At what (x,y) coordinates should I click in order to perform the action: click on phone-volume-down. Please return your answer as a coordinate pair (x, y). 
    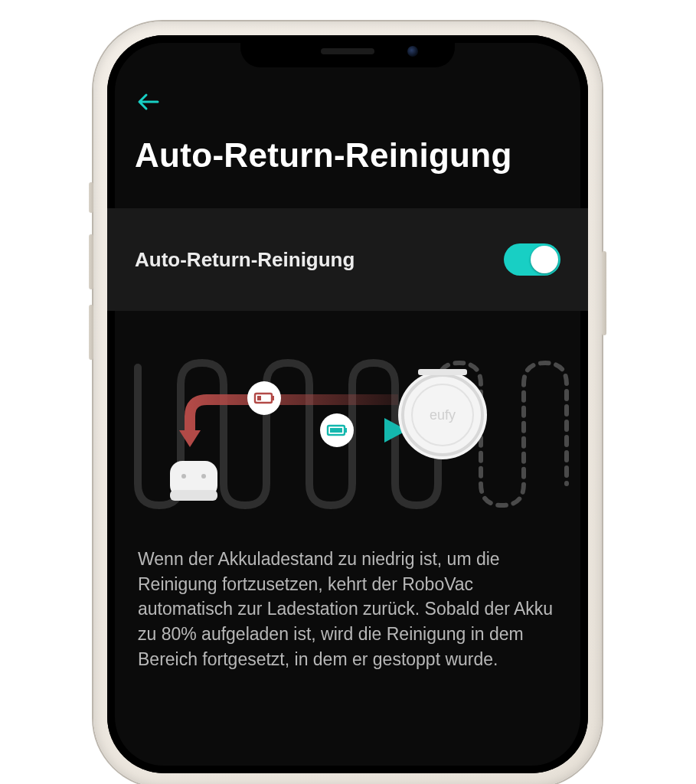
    Looking at the image, I should click on (91, 332).